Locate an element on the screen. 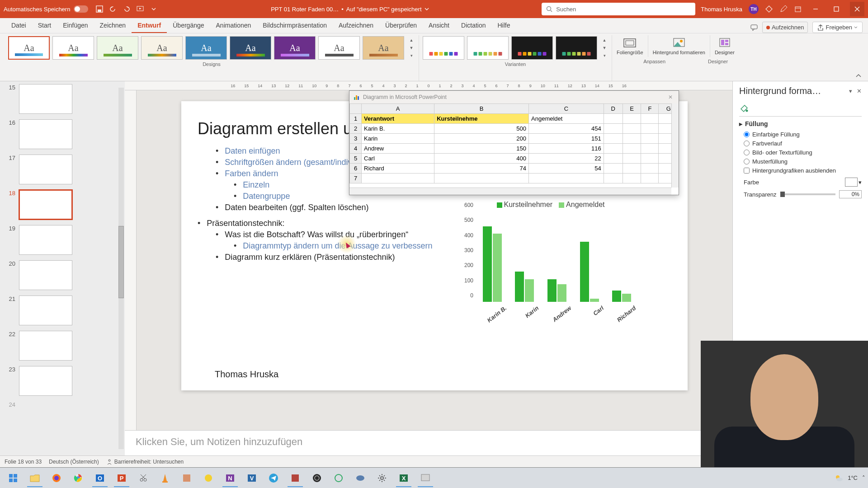  avatar: TH is located at coordinates (754, 9).